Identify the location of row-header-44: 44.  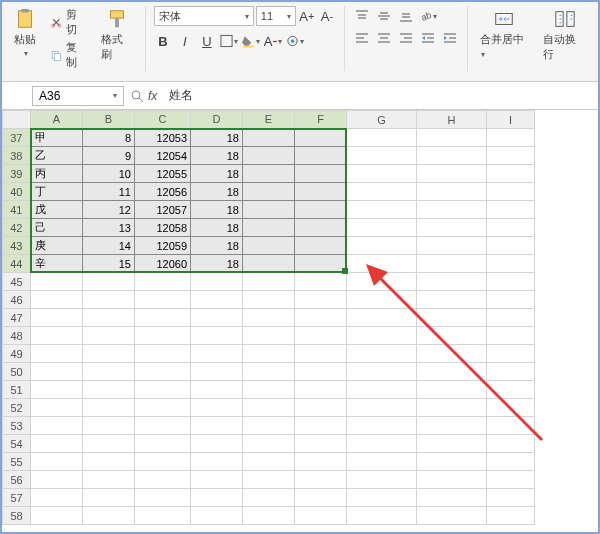
(17, 264).